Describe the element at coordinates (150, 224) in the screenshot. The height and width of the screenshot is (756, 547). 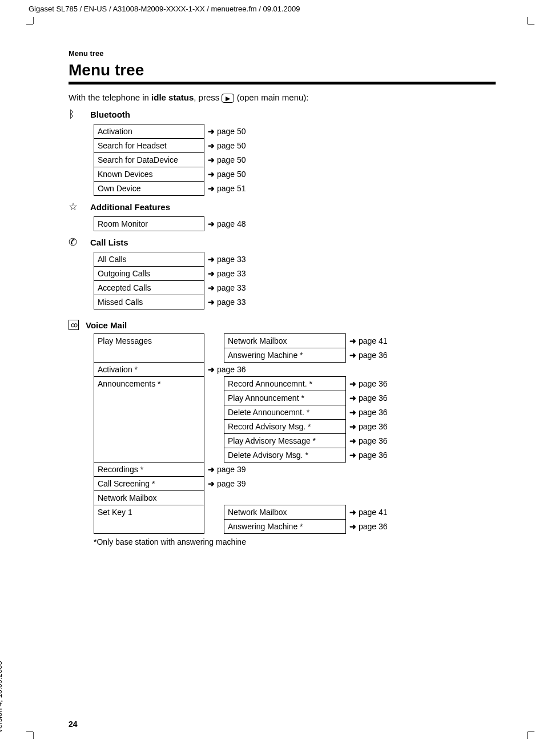
I see `menu-item: Room Monitor` at that location.